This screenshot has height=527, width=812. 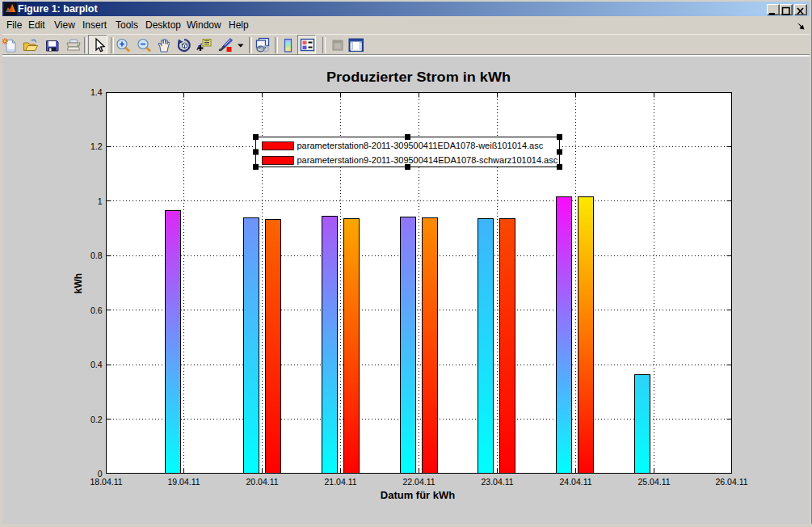 I want to click on svg-text: Produzierter Strom in kWh, so click(x=419, y=78).